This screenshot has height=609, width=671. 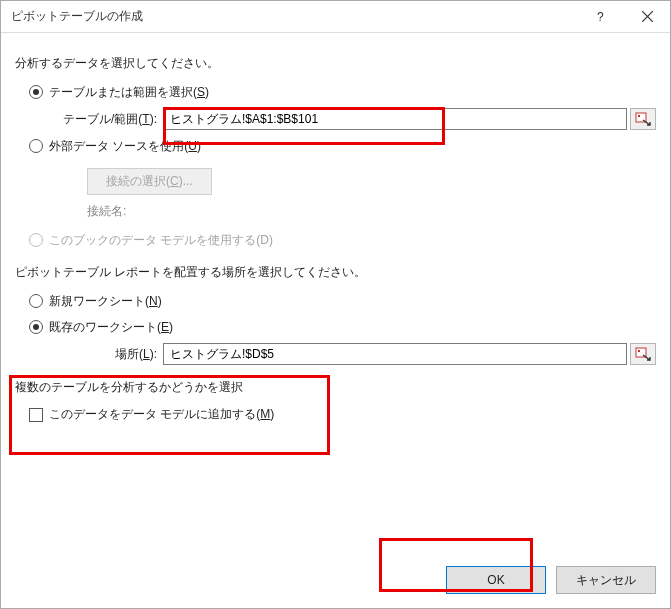 What do you see at coordinates (336, 272) in the screenshot?
I see `section-place-label: ピボットテーブル レポートを配置する場所を選択してください。` at bounding box center [336, 272].